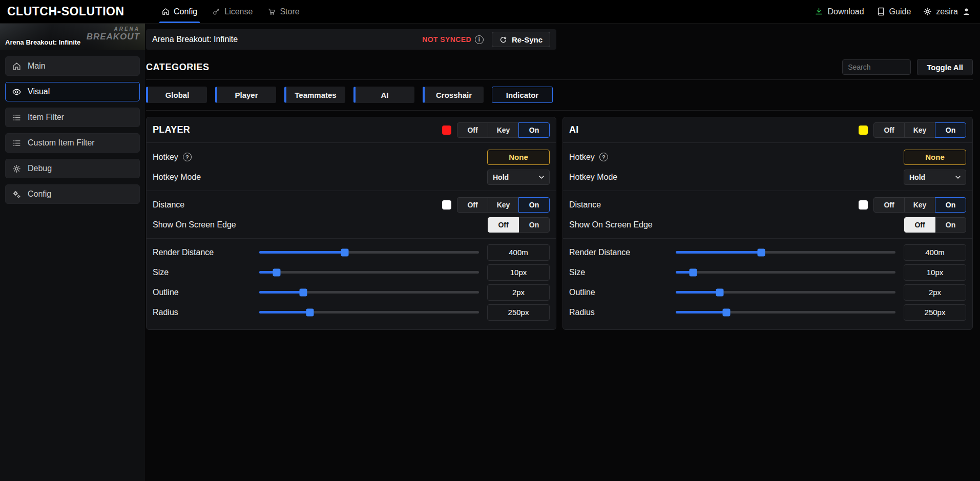 The width and height of the screenshot is (980, 481). What do you see at coordinates (289, 12) in the screenshot?
I see `nav-item-label: Store` at bounding box center [289, 12].